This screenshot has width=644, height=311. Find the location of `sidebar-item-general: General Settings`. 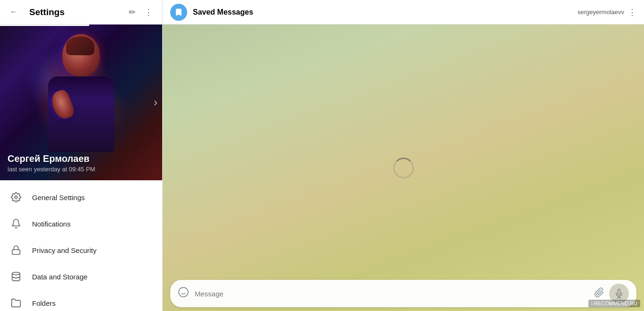

sidebar-item-general: General Settings is located at coordinates (81, 197).